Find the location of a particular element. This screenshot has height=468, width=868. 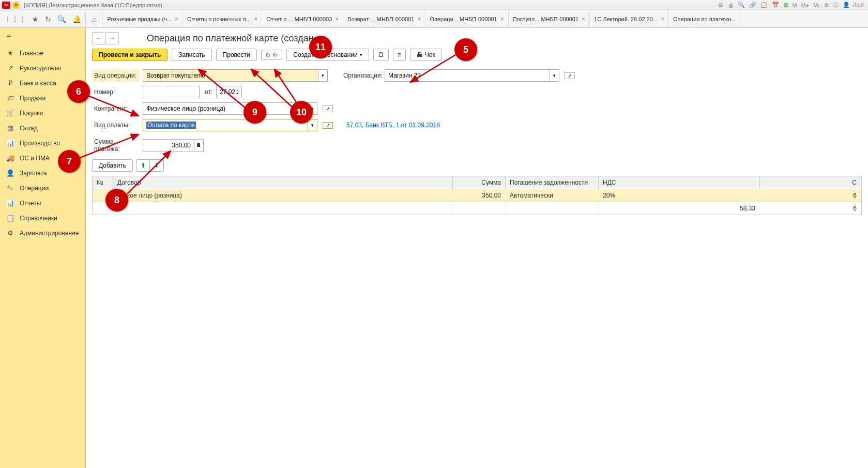

sidebar-item-main: ★Главное is located at coordinates (42, 53).